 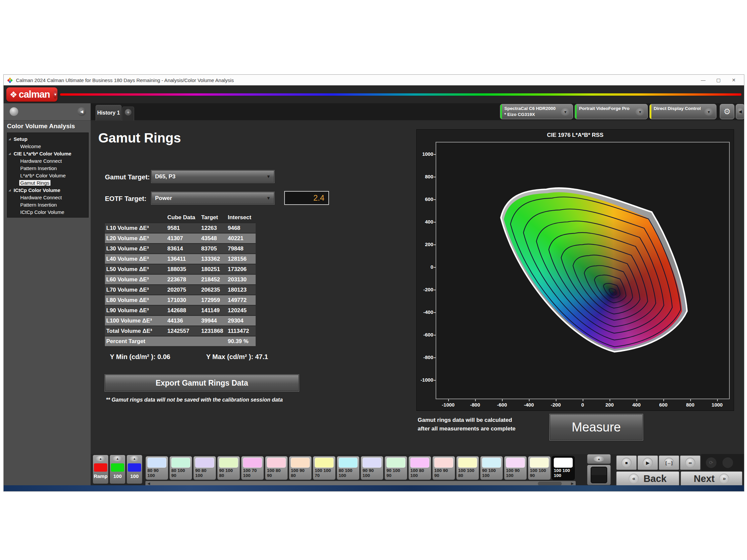 What do you see at coordinates (599, 459) in the screenshot?
I see `arrow-up-icon: ▲` at bounding box center [599, 459].